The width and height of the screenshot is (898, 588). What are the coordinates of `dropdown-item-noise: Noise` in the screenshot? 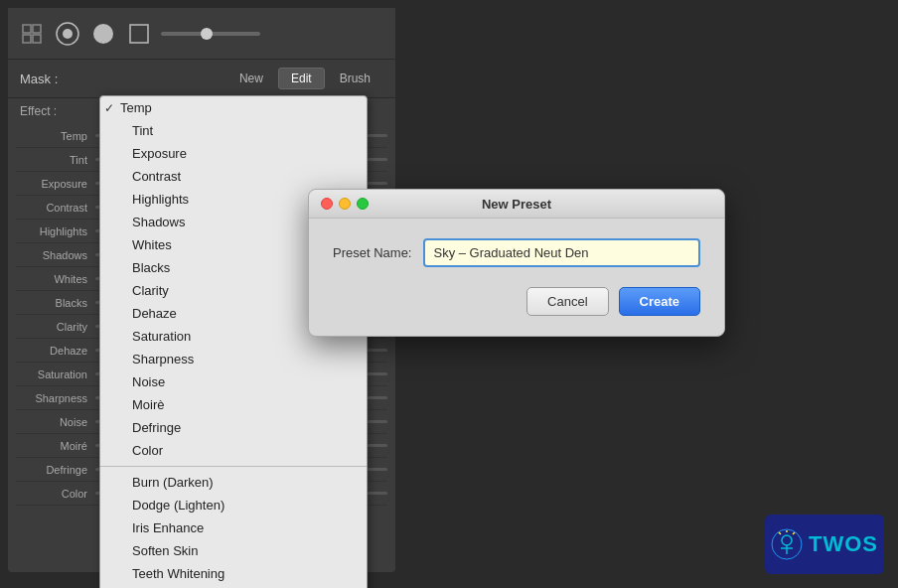 It's located at (233, 381).